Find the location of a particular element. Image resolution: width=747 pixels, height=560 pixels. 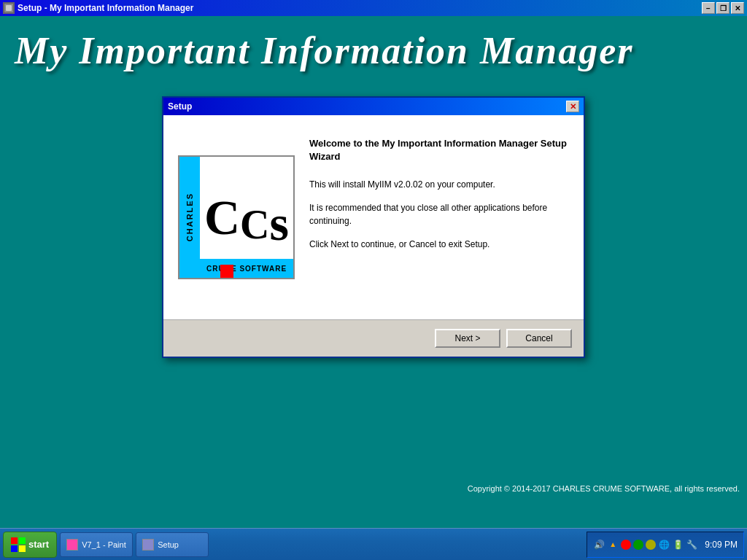

systray-icon-8: 🔧 is located at coordinates (692, 545).